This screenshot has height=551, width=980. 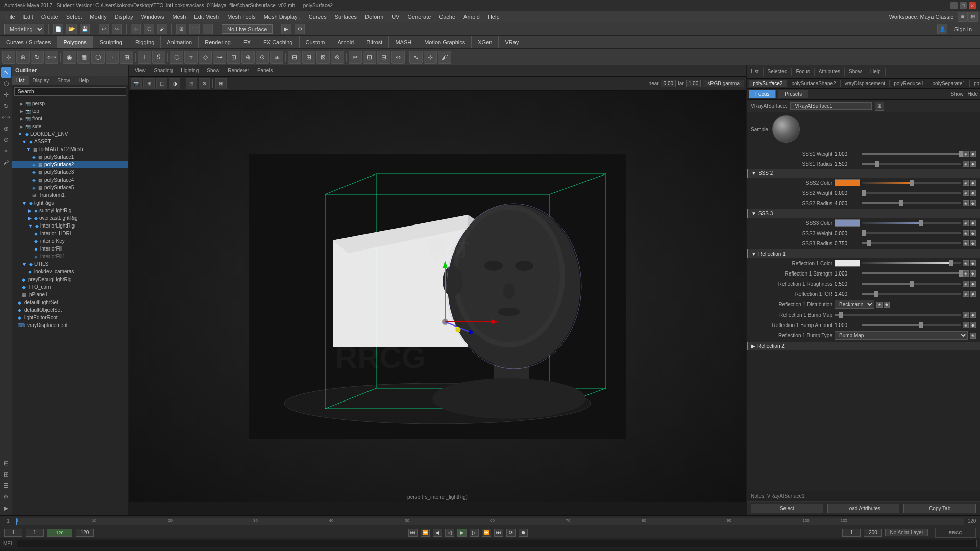 I want to click on prop-tab-focus: Focus, so click(x=803, y=71).